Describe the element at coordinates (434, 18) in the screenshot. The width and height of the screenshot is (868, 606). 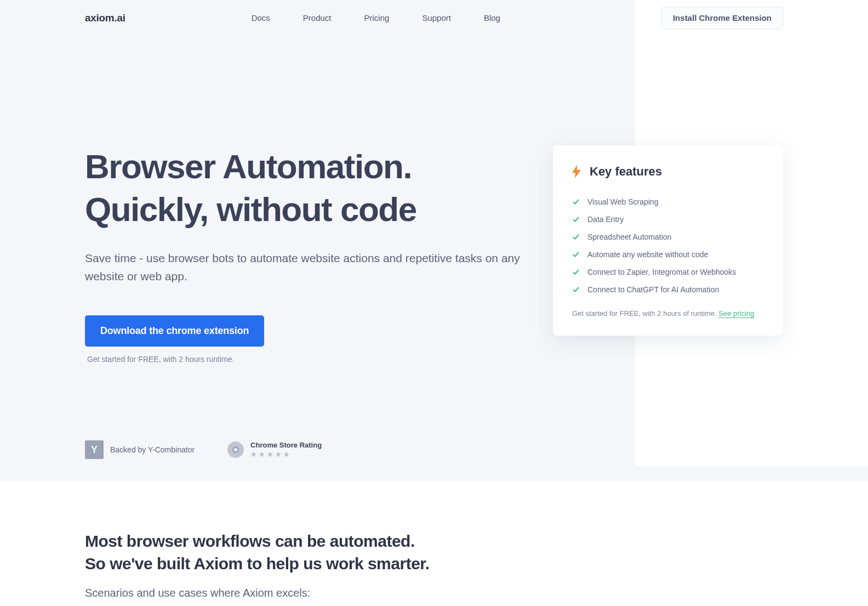
I see `main-header: axiom.ai Docs Product Pricing Support Bl…` at that location.